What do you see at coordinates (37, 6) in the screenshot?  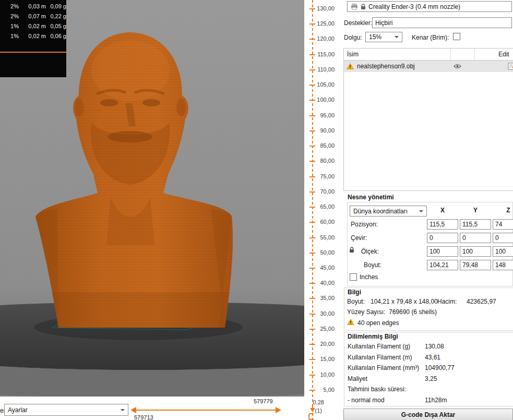 I see `stats-length: 0,03 m` at bounding box center [37, 6].